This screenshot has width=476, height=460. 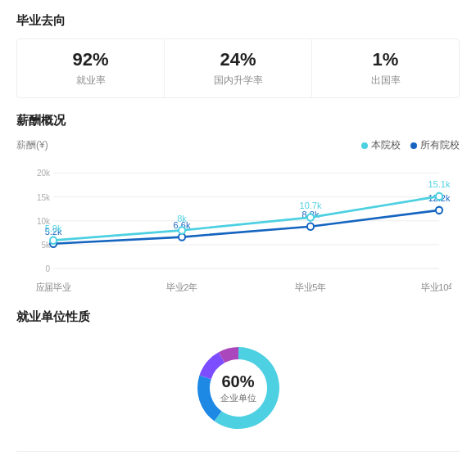 What do you see at coordinates (91, 69) in the screenshot?
I see `grad-stat-item: 92% 就业率` at bounding box center [91, 69].